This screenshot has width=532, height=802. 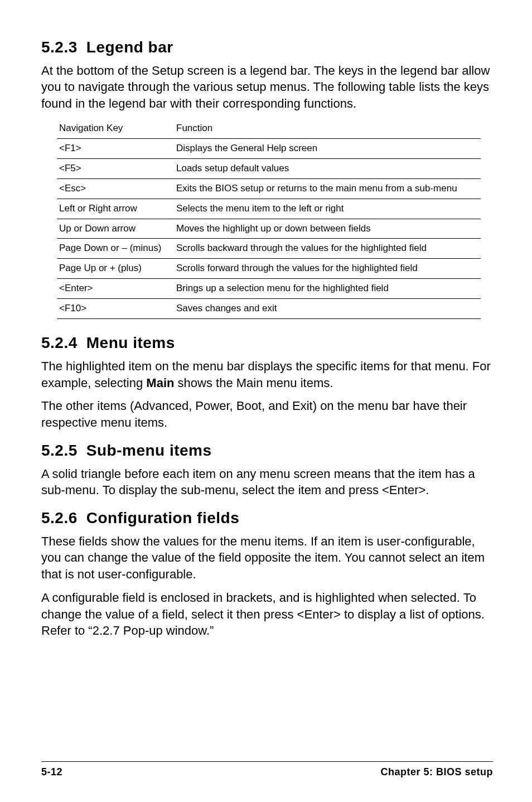 What do you see at coordinates (115, 189) in the screenshot?
I see `table-cell-key: <Esc>` at bounding box center [115, 189].